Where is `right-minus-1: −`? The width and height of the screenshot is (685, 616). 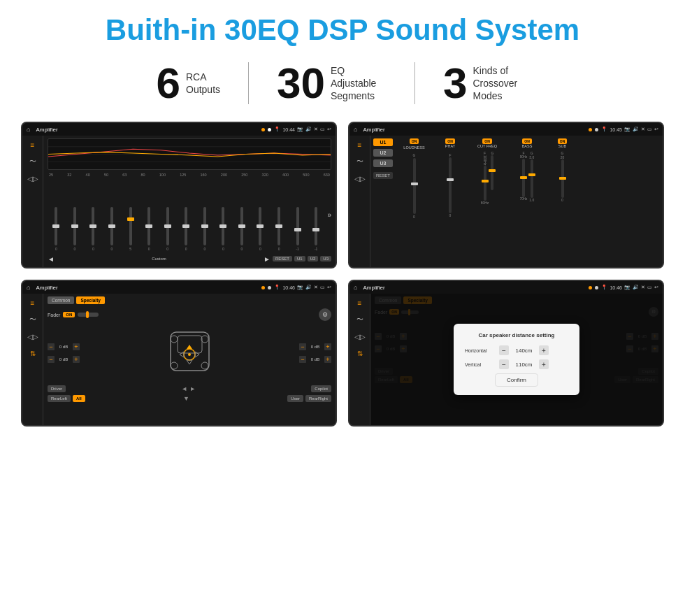
right-minus-1: − is located at coordinates (303, 347).